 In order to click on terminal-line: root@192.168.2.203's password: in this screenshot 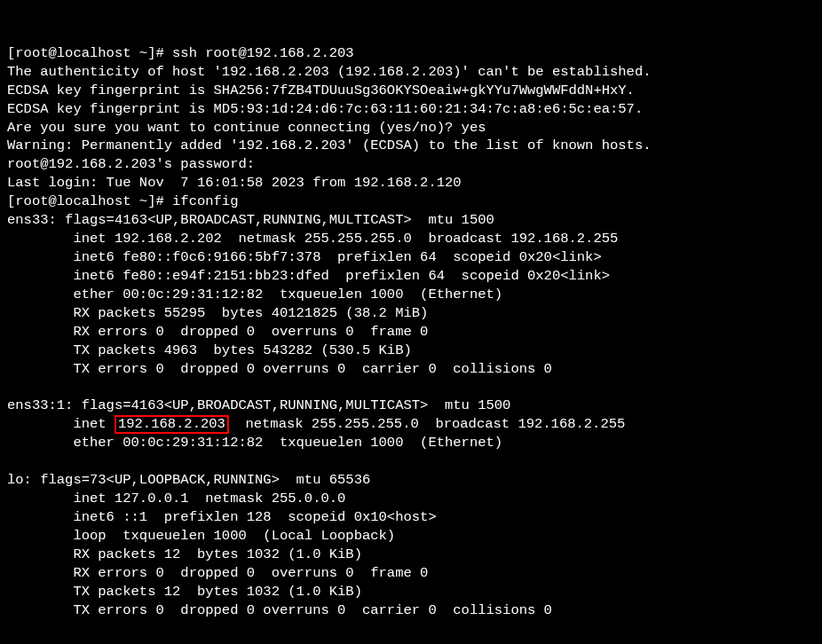, I will do `click(131, 164)`.